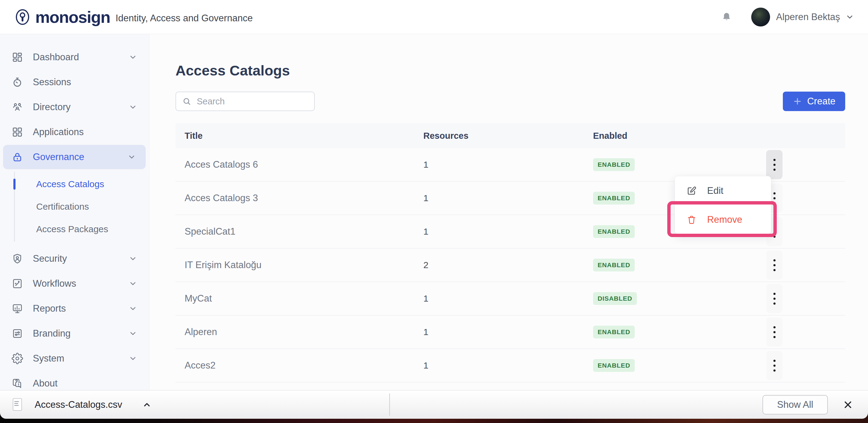 This screenshot has height=423, width=868. What do you see at coordinates (299, 136) in the screenshot?
I see `column-header-title: Title` at bounding box center [299, 136].